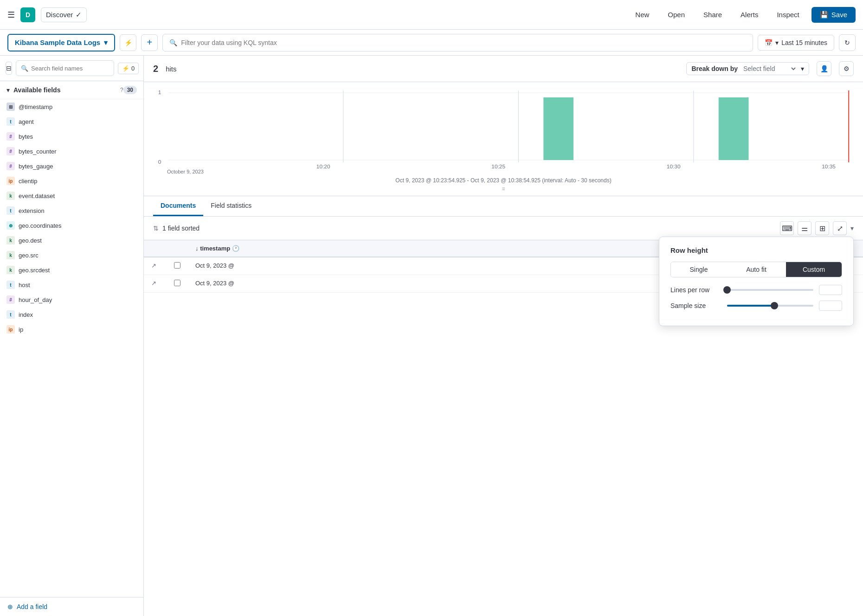  Describe the element at coordinates (796, 43) in the screenshot. I see `time-picker-button: 📅 ▾ Last 15 minutes` at that location.